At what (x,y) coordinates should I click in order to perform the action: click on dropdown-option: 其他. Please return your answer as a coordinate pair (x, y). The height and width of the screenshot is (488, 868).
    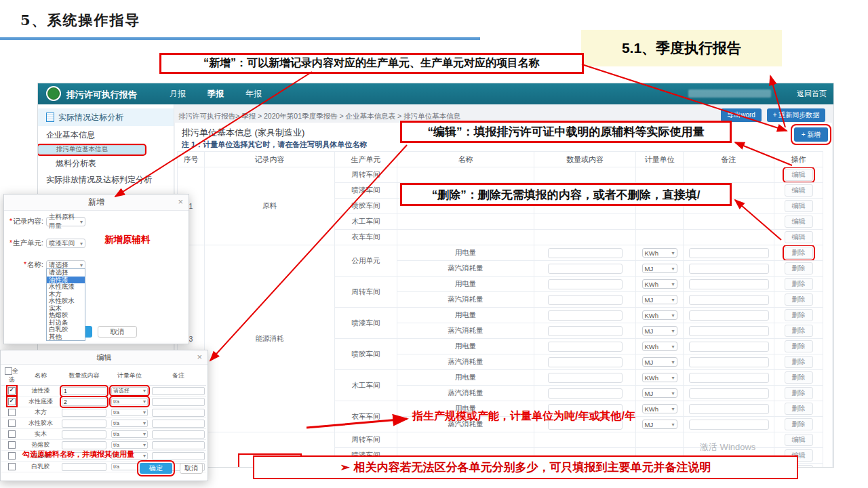
    Looking at the image, I should click on (66, 338).